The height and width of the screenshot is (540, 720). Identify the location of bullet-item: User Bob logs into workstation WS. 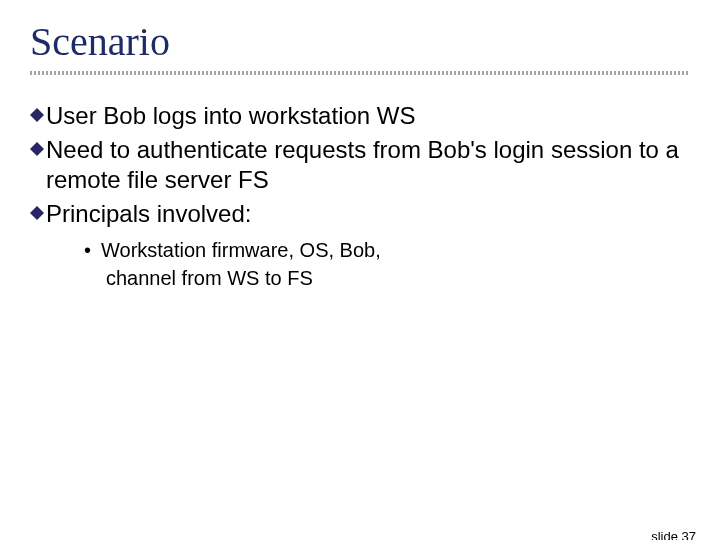
(360, 116).